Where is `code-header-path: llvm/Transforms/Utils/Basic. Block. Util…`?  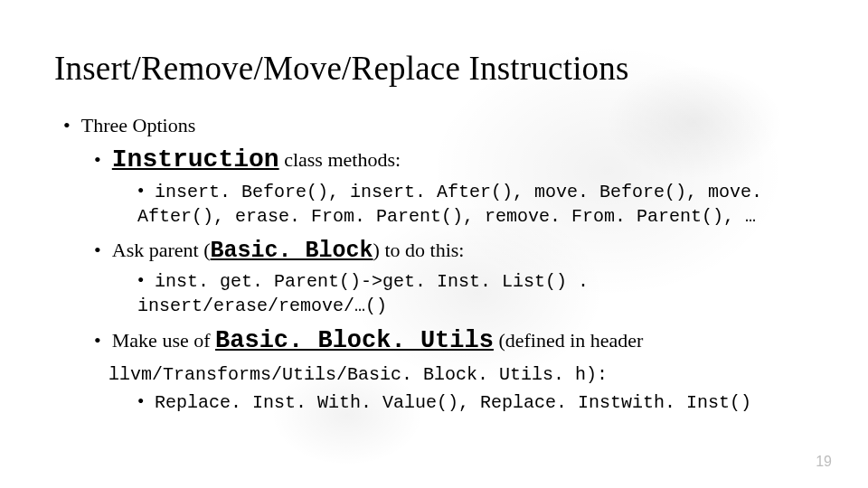
code-header-path: llvm/Transforms/Utils/Basic. Block. Util… is located at coordinates (358, 374).